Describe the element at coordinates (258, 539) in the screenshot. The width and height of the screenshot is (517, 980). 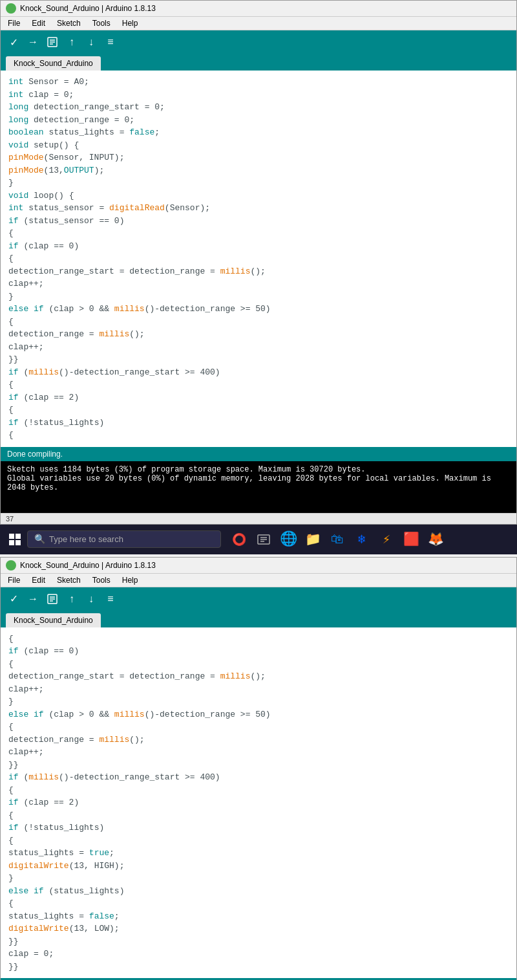
I see `taskbar-1: 🔍 Type here to search ⭕ 🌐 📁 🛍 ❄ ⚡ 🟥 🦊` at that location.